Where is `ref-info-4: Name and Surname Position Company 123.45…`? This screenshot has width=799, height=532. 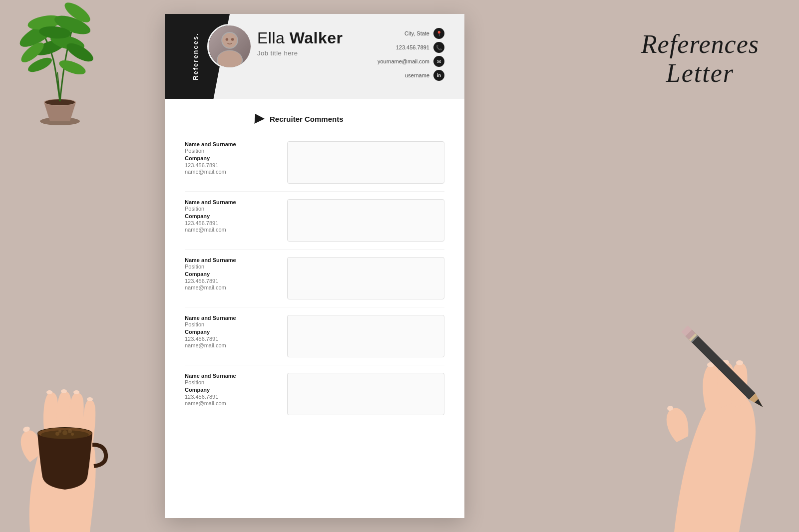
ref-info-4: Name and Surname Position Company 123.45… is located at coordinates (231, 336).